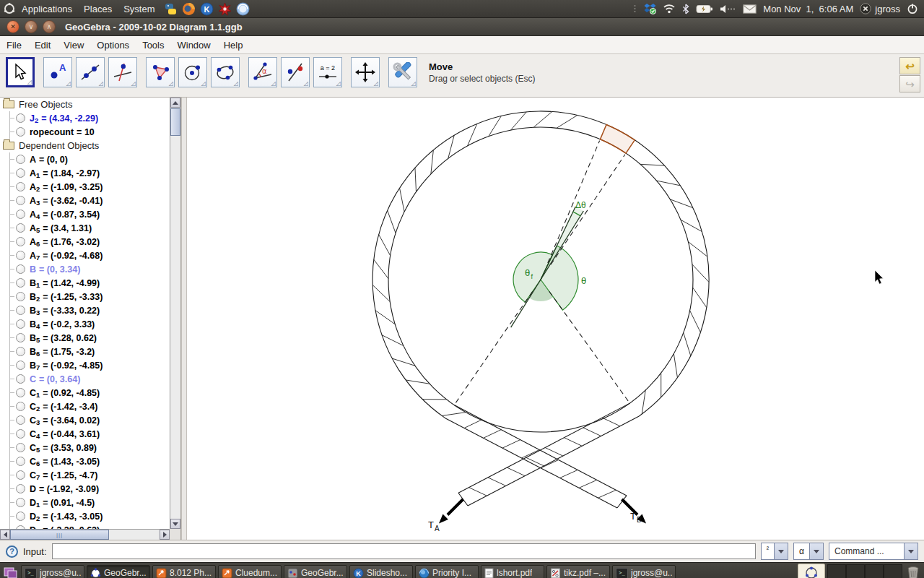 This screenshot has width=924, height=578. I want to click on algebra-item: D3= (-3.28, 0.62), so click(85, 526).